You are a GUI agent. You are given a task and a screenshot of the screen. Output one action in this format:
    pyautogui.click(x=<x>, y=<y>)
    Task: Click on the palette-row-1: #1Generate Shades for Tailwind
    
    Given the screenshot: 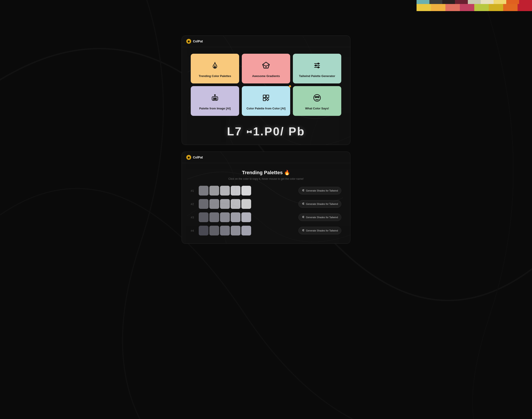 What is the action you would take?
    pyautogui.click(x=266, y=191)
    